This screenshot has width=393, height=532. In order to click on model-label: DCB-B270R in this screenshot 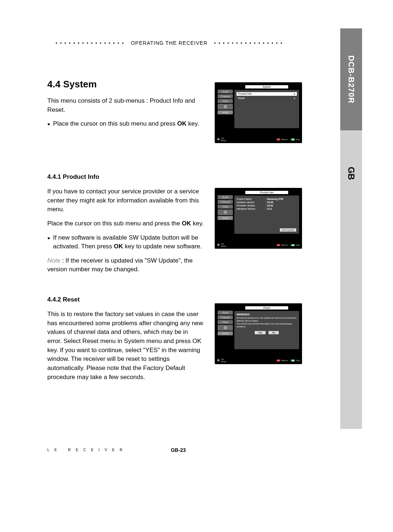, I will do `click(351, 79)`.